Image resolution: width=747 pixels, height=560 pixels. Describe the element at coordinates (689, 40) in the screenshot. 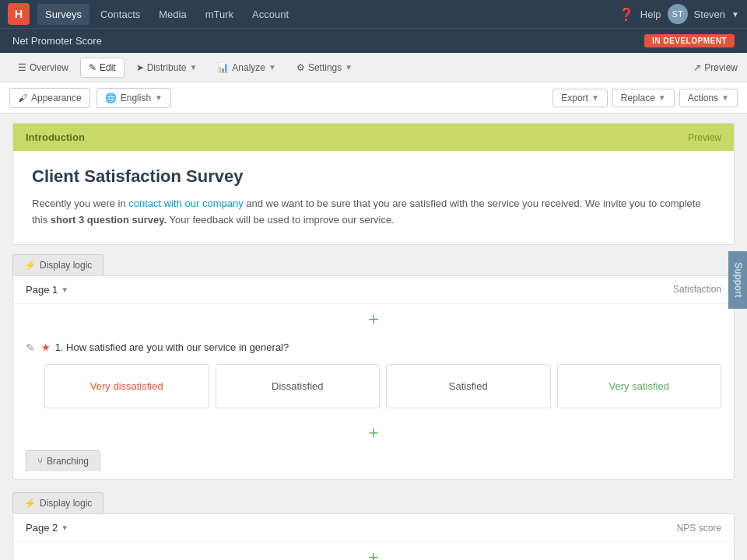

I see `status-badge: IN DEVELOPMENT` at that location.